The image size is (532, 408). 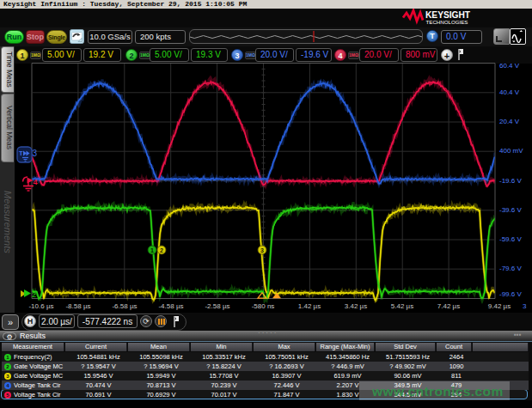 I want to click on svg-text: 1, so click(x=152, y=251).